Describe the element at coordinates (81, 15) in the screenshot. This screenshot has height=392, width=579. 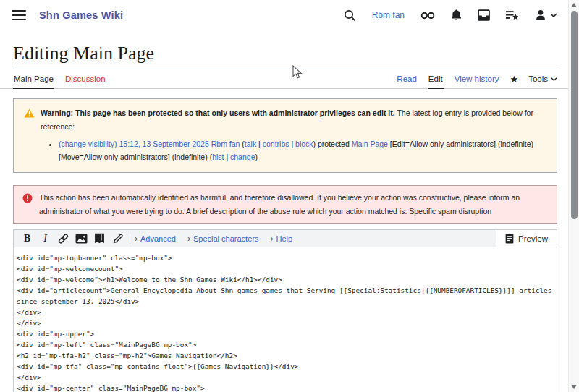
I see `wiki-wordmark: Shn Games Wiki` at that location.